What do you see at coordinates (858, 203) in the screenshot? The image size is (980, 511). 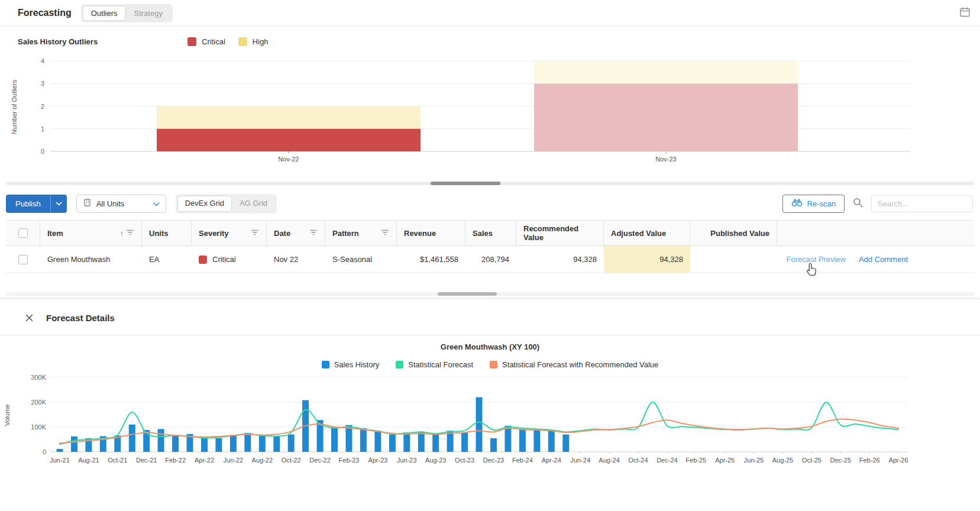 I see `search-icon` at bounding box center [858, 203].